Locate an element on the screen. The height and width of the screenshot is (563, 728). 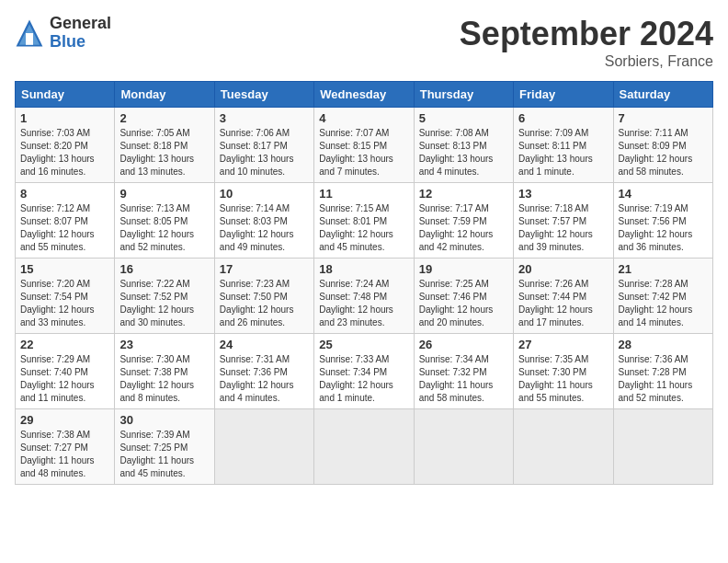
day-header-saturday: Saturday is located at coordinates (663, 95).